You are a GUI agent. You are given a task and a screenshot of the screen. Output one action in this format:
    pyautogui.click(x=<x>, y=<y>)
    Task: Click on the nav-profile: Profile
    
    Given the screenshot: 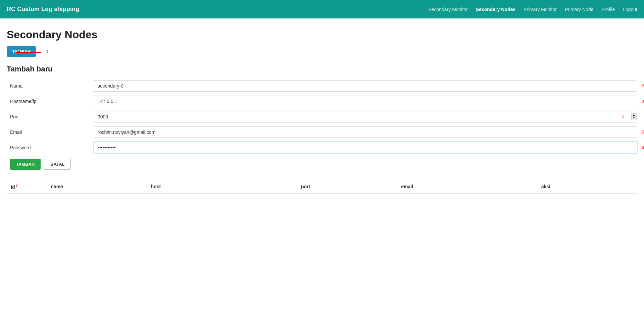 What is the action you would take?
    pyautogui.click(x=608, y=9)
    